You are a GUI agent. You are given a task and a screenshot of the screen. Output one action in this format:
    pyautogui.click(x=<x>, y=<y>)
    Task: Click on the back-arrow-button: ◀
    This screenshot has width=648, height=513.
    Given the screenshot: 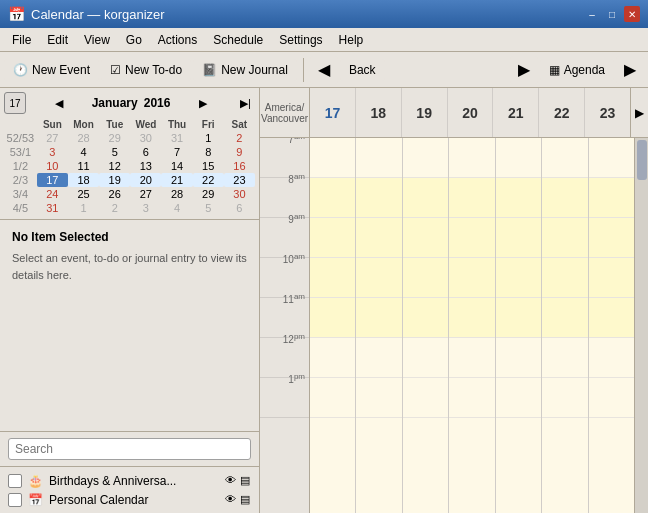 What is the action you would take?
    pyautogui.click(x=324, y=70)
    